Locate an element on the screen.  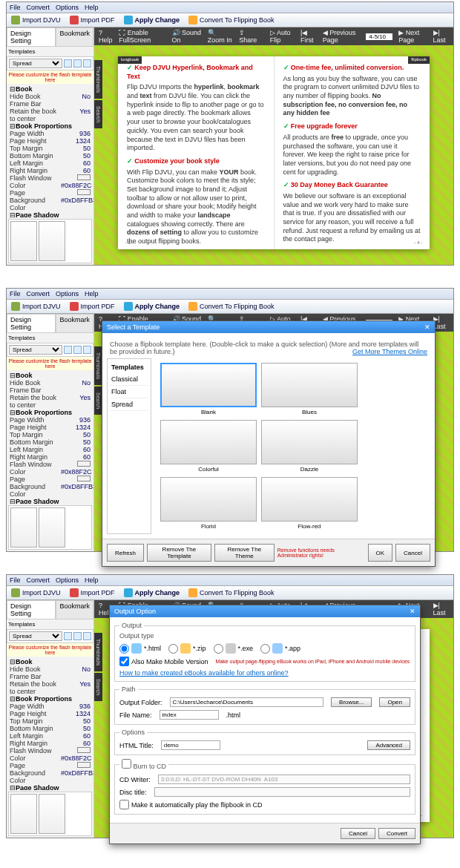
mobile-checkbox: Also Make Mobile Version is located at coordinates (164, 662).